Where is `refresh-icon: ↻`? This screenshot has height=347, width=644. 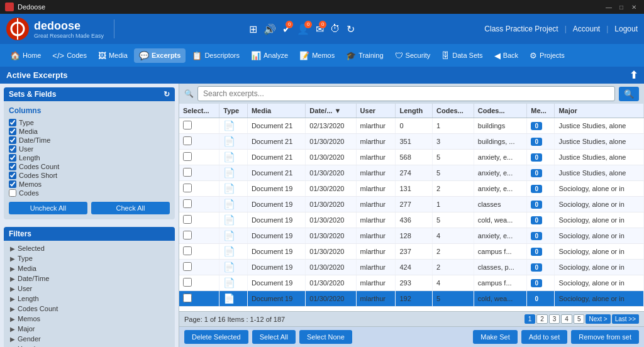
refresh-icon: ↻ is located at coordinates (351, 29).